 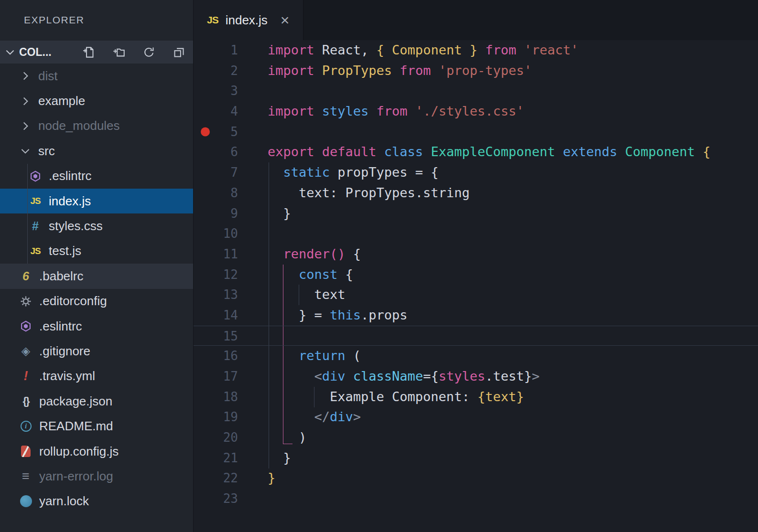 I want to click on code-line-12: 12 const {, so click(x=476, y=275).